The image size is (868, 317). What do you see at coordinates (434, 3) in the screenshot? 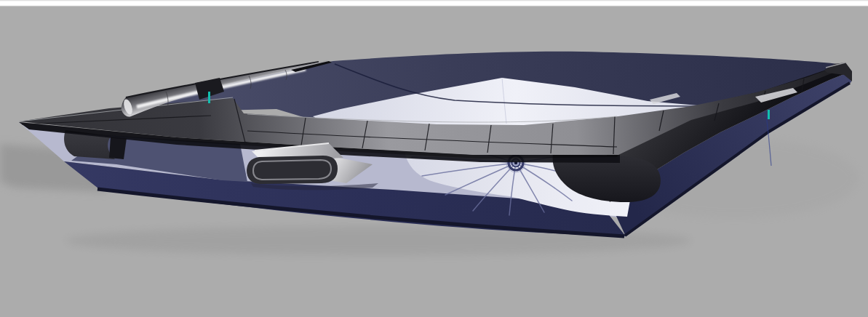
I see `toolbar-strip-highlight` at bounding box center [434, 3].